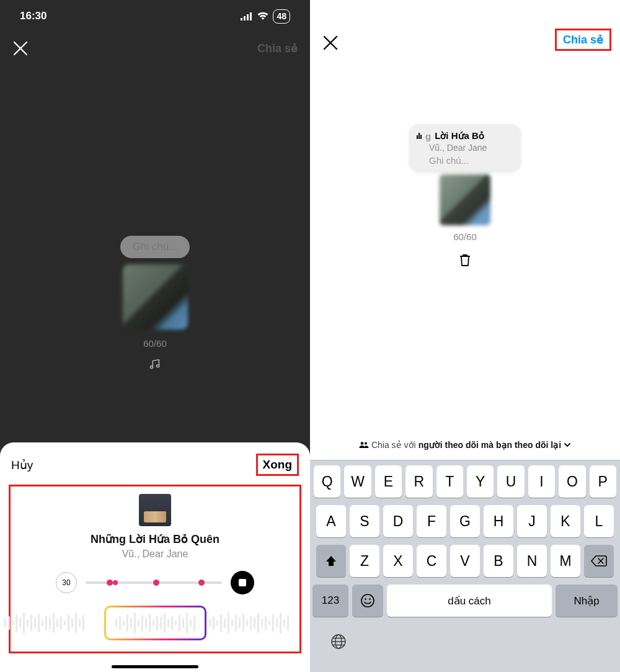 The width and height of the screenshot is (620, 672). I want to click on key-f: F, so click(432, 521).